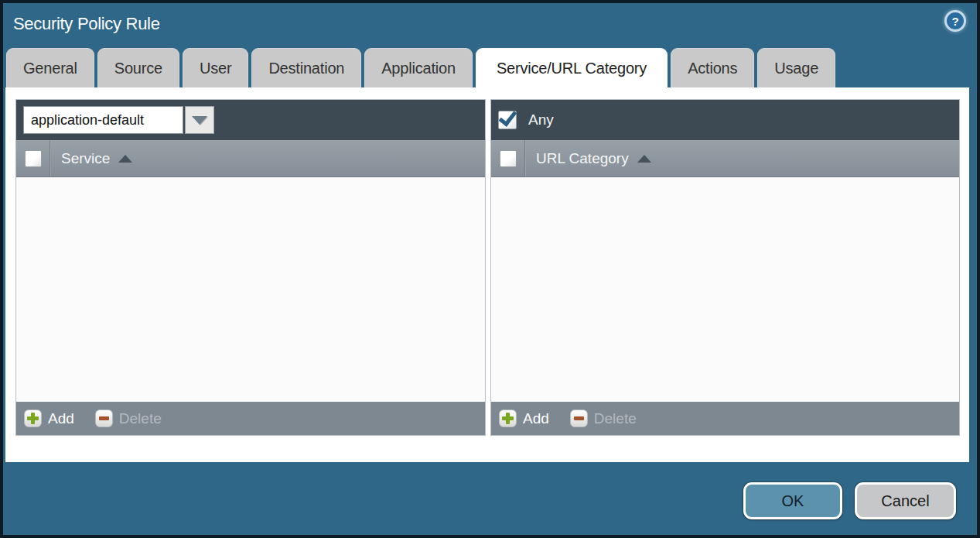 This screenshot has width=980, height=538. Describe the element at coordinates (421, 68) in the screenshot. I see `tab-bar: General Source User Destination Applicat…` at that location.